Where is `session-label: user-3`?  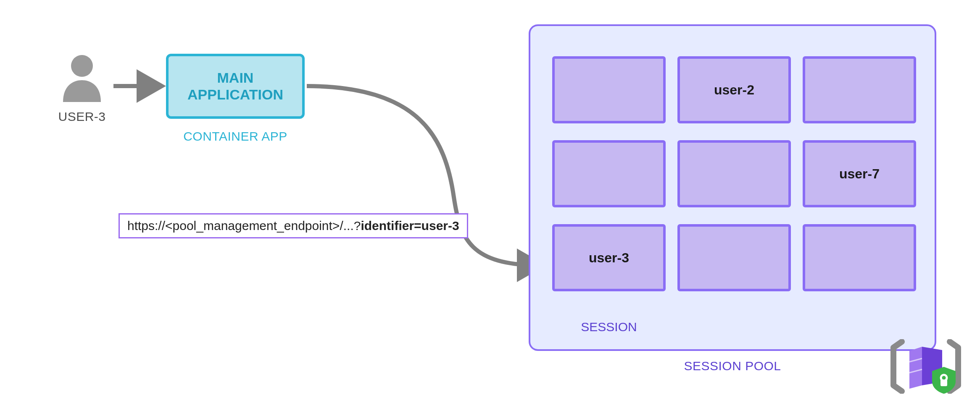 session-label: user-3 is located at coordinates (609, 258).